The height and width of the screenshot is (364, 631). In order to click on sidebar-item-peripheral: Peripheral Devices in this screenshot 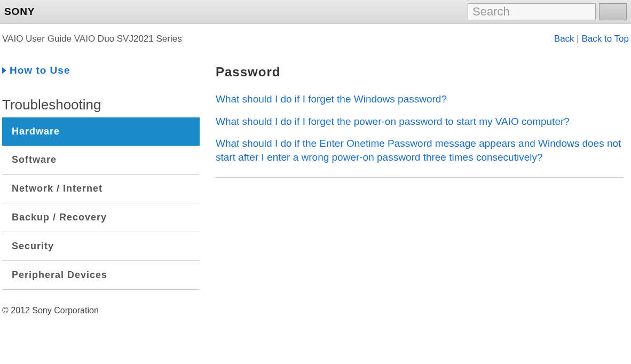, I will do `click(101, 275)`.